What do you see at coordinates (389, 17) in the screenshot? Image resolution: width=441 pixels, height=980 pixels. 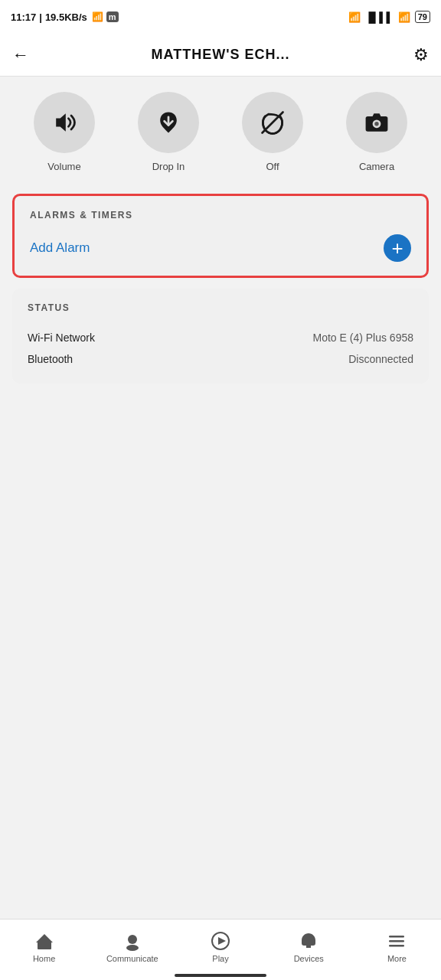 I see `status-right: 📶 ▐▌▌▌ 📶 79` at bounding box center [389, 17].